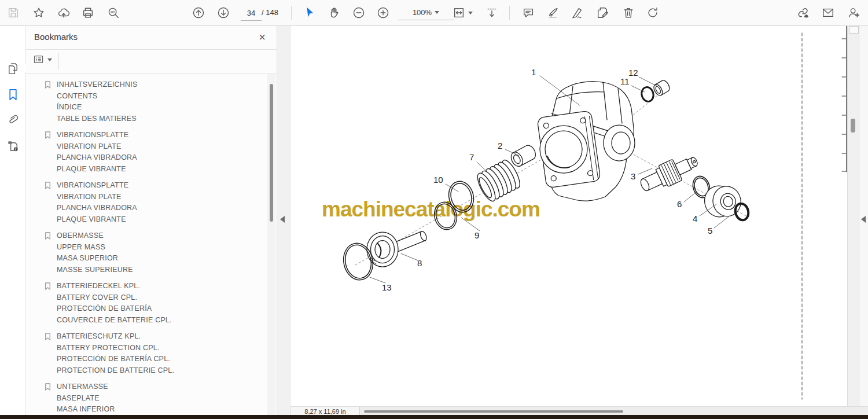 This screenshot has height=419, width=868. What do you see at coordinates (115, 303) in the screenshot?
I see `bookmark-entry-text: BATTERIEDECKEL KPL.BATTERY COVER CPL.PRO…` at bounding box center [115, 303].